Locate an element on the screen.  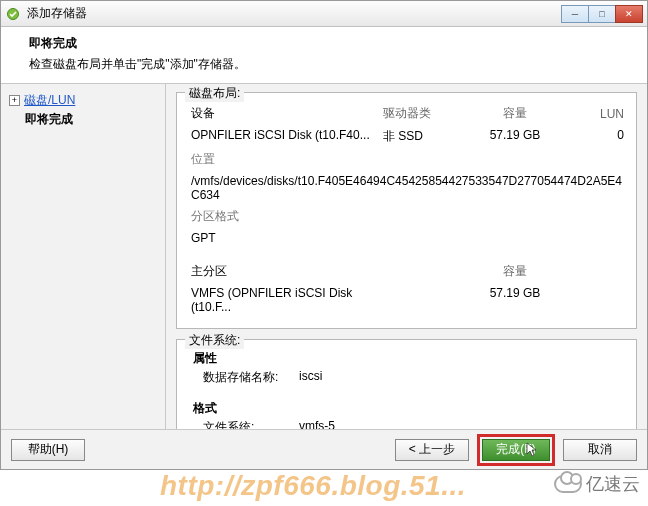
device-capacity: 57.19 GB is located at coordinates (515, 136).